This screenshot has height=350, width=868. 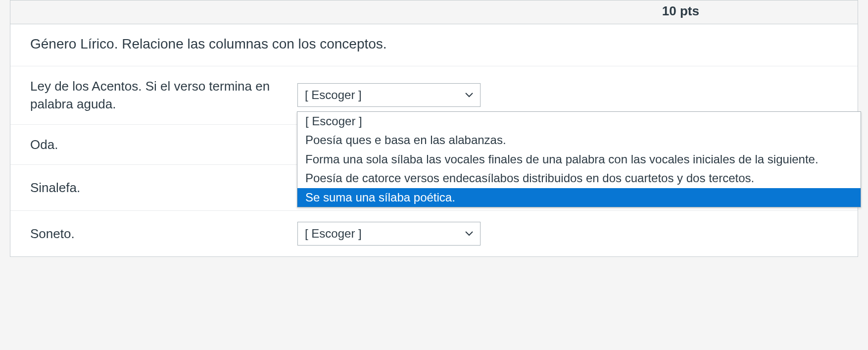 I want to click on match-label: Ley de los Acentos. Si el verso termina …, so click(x=164, y=95).